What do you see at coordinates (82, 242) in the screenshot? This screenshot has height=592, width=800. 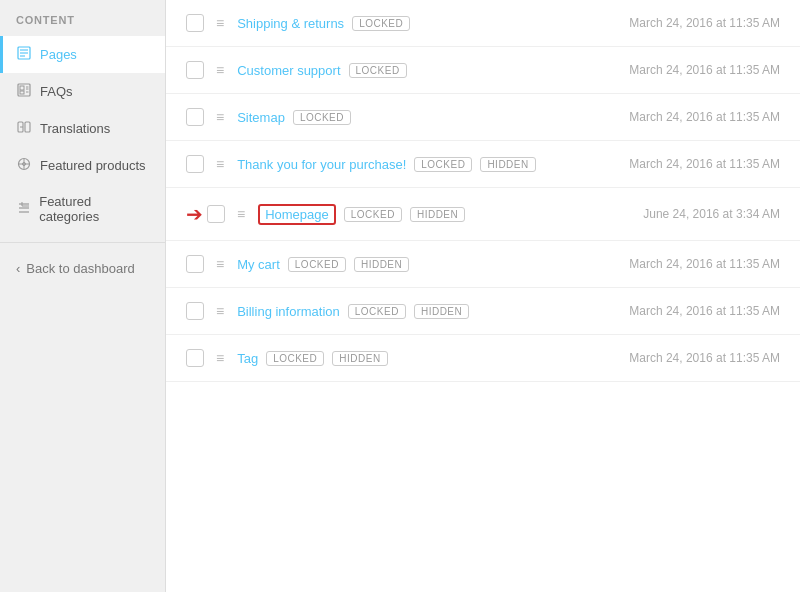 I see `sidebar-divider` at bounding box center [82, 242].